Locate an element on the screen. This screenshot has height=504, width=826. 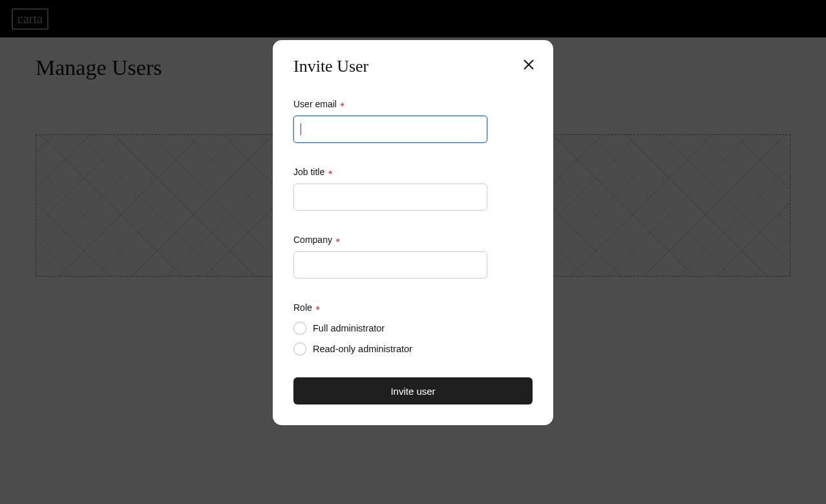
field-group-email: User email * is located at coordinates (413, 120).